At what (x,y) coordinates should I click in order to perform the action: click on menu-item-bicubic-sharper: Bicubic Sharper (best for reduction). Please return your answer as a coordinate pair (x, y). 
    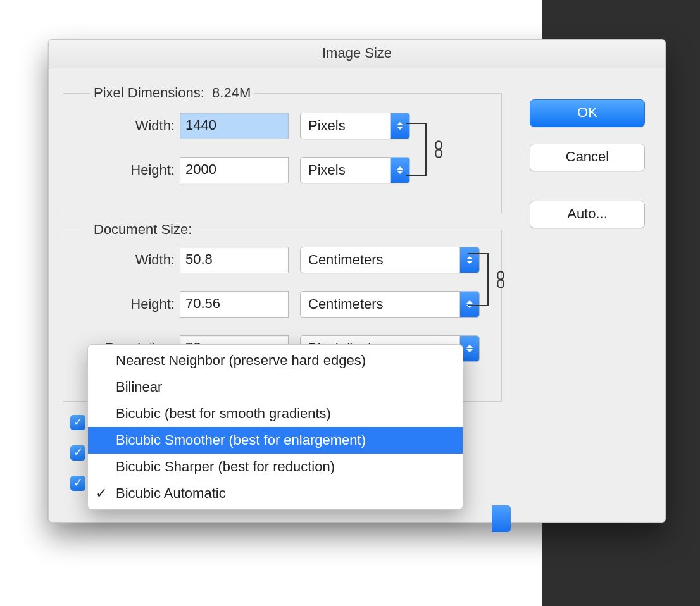
    Looking at the image, I should click on (275, 467).